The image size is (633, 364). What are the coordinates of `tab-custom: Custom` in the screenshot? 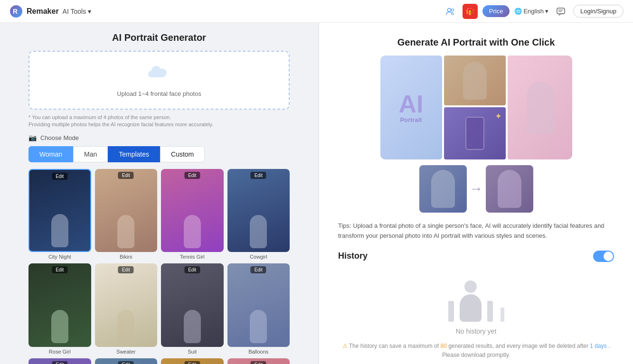 It's located at (182, 154).